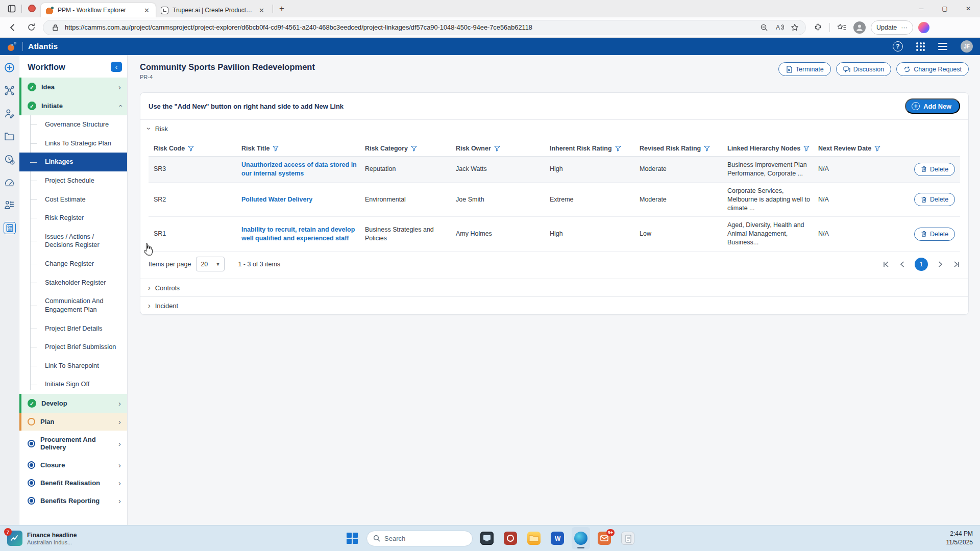  Describe the element at coordinates (74, 305) in the screenshot. I see `sidebar-item-communication-engagement-plan: Communication And Engagement Plan` at that location.